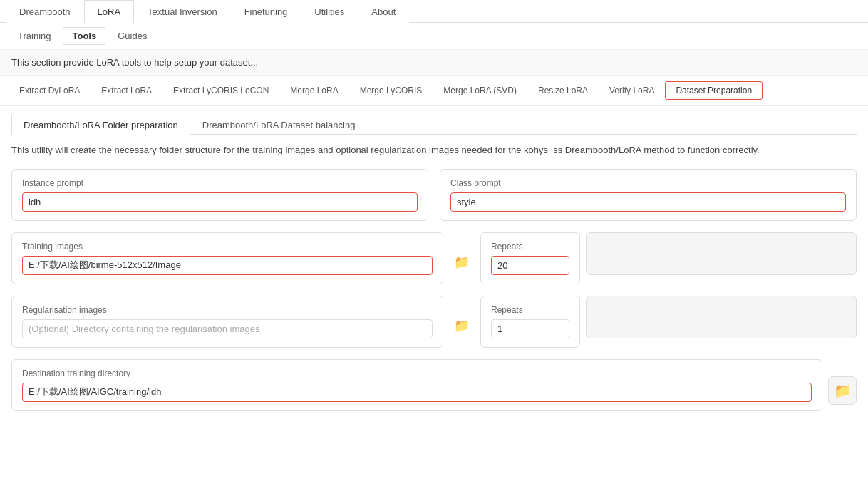 Image resolution: width=868 pixels, height=486 pixels. What do you see at coordinates (279, 125) in the screenshot?
I see `panel-tab-dataset-balancing: Dreambooth/LoRA Dataset balancing` at bounding box center [279, 125].